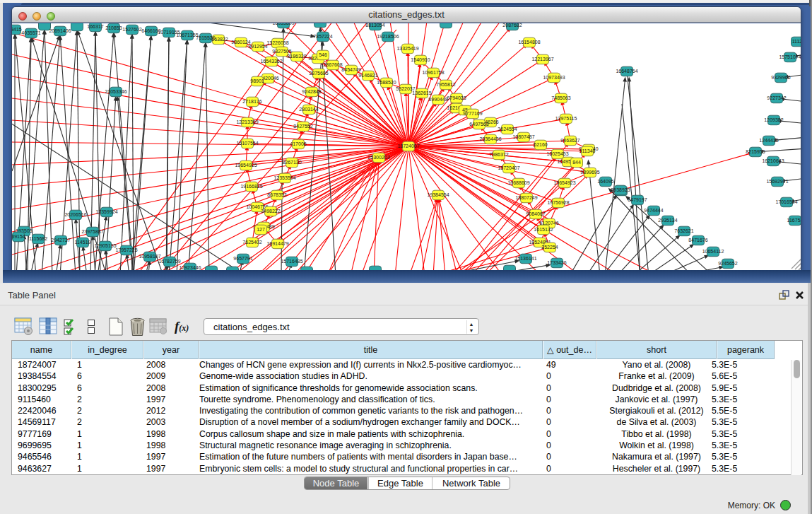  I want to click on svg-text: 417006, so click(298, 144).